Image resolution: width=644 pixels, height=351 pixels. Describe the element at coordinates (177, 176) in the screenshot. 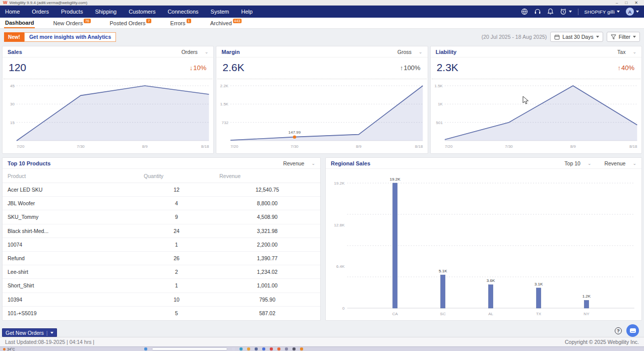

I see `column-header-quantity: Quantity` at that location.